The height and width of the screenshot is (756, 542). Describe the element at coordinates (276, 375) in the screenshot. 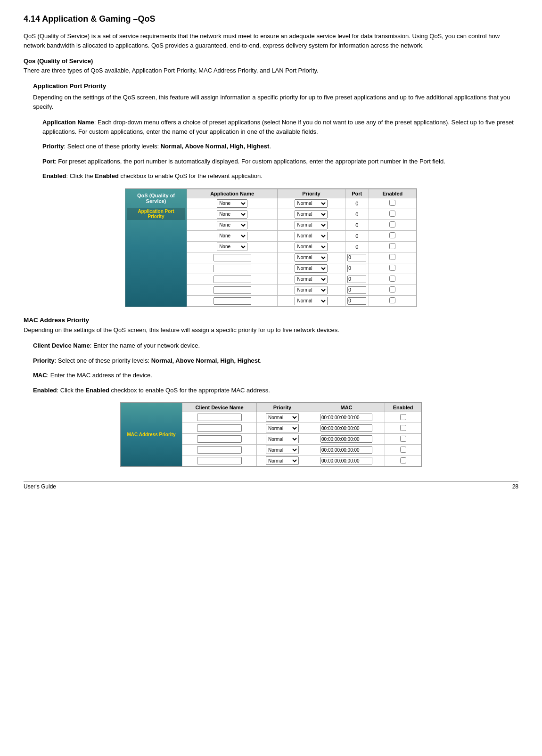

I see `mac-param: MAC: Enter the MAC address of the device…` at that location.